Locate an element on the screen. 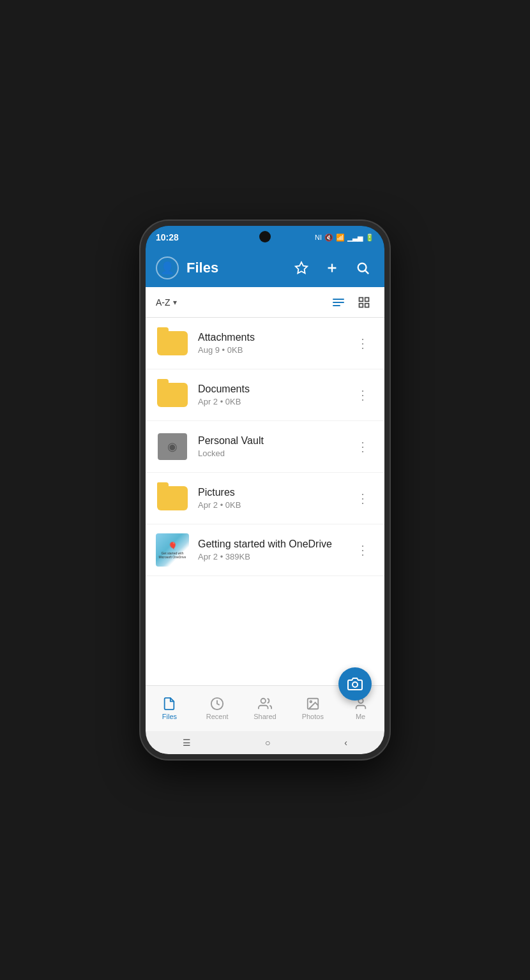 The width and height of the screenshot is (530, 980). files-tab-icon is located at coordinates (169, 704).